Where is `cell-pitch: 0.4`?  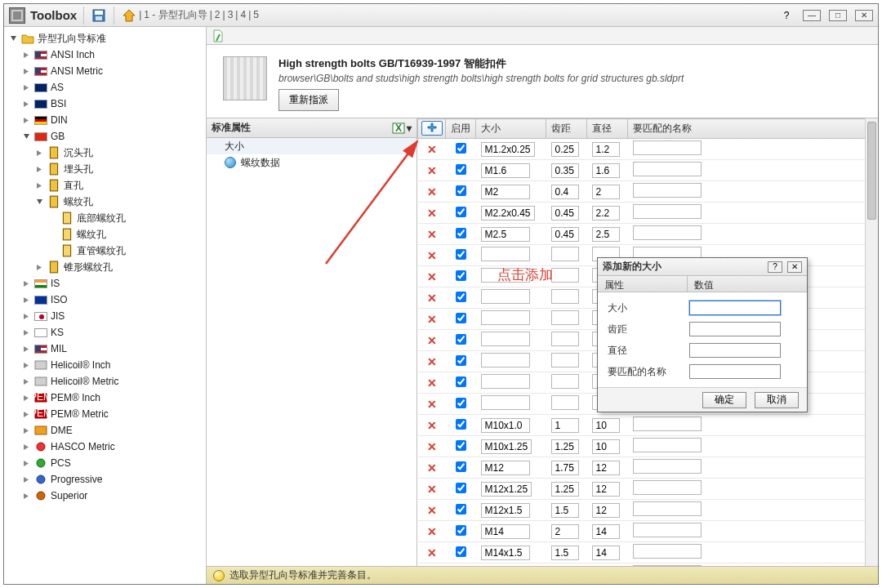
cell-pitch: 0.4 is located at coordinates (565, 192).